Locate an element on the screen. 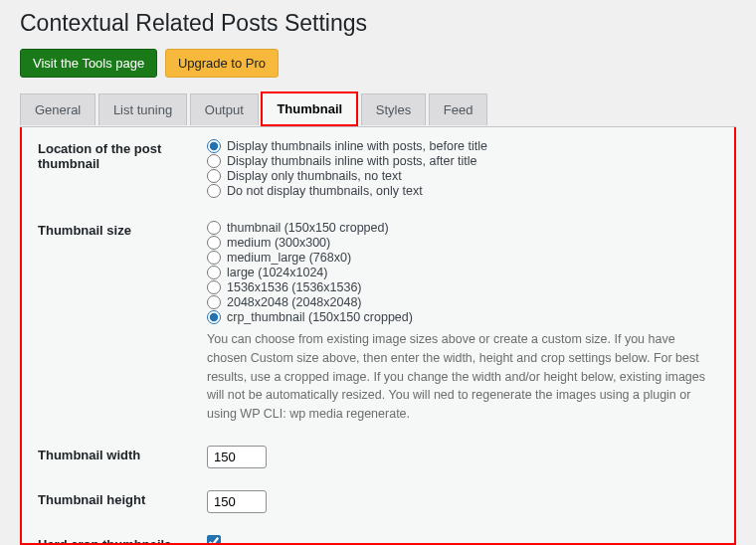 This screenshot has height=545, width=756. radio-after-title-label: Display thumbnails inline with posts, af… is located at coordinates (352, 161).